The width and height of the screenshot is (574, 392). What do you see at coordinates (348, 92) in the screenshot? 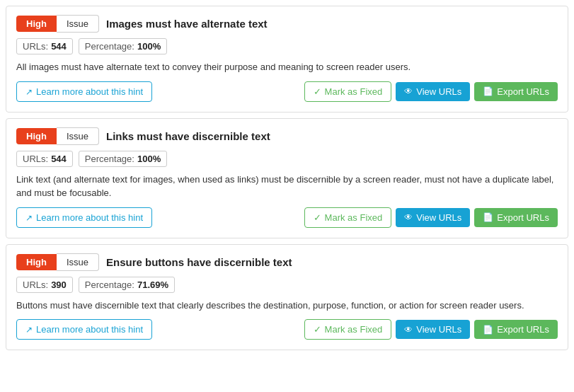
I see `mark-fixed-button-1: Mark as Fixed` at bounding box center [348, 92].